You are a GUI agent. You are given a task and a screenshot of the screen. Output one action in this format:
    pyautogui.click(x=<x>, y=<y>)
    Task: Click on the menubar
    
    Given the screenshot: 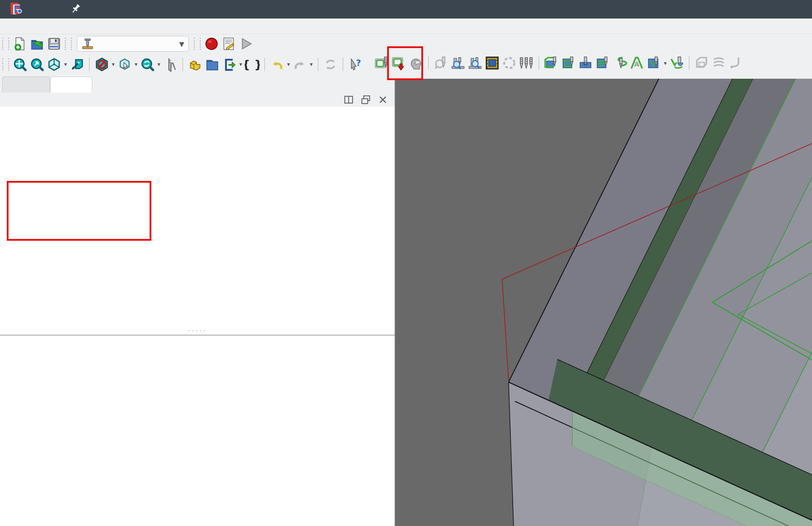 What is the action you would take?
    pyautogui.click(x=406, y=26)
    